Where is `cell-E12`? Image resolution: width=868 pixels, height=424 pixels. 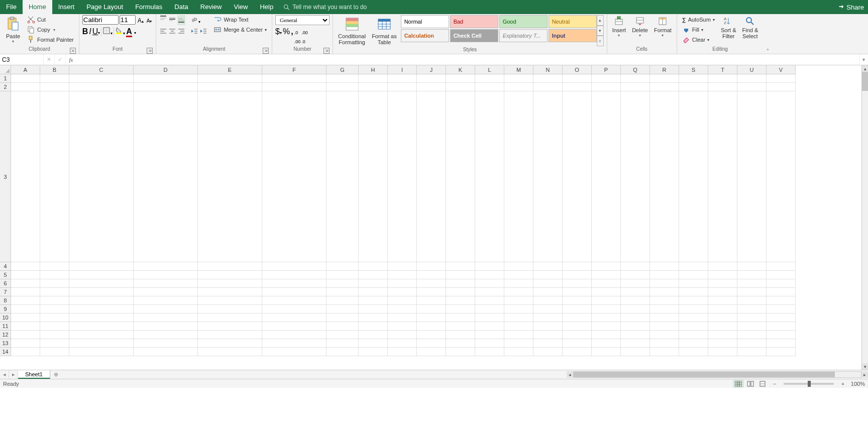
cell-E12 is located at coordinates (230, 335).